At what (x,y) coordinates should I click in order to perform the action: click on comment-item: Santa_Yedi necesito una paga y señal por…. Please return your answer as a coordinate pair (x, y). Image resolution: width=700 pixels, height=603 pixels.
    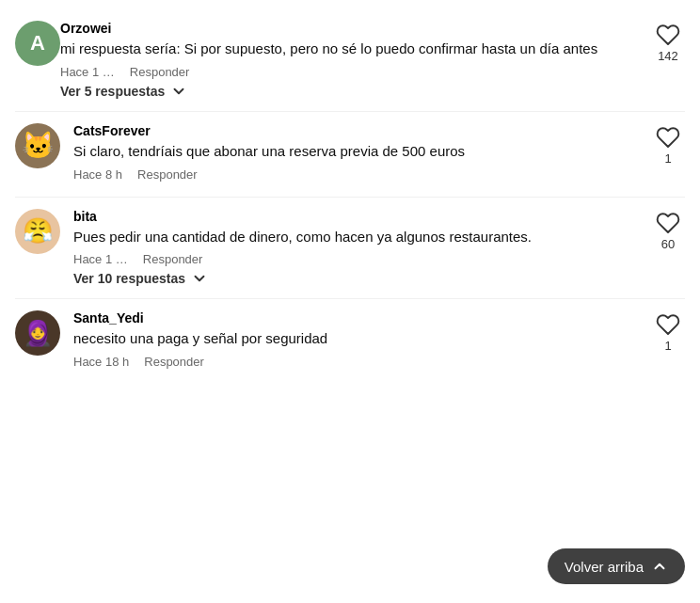
    Looking at the image, I should click on (350, 341).